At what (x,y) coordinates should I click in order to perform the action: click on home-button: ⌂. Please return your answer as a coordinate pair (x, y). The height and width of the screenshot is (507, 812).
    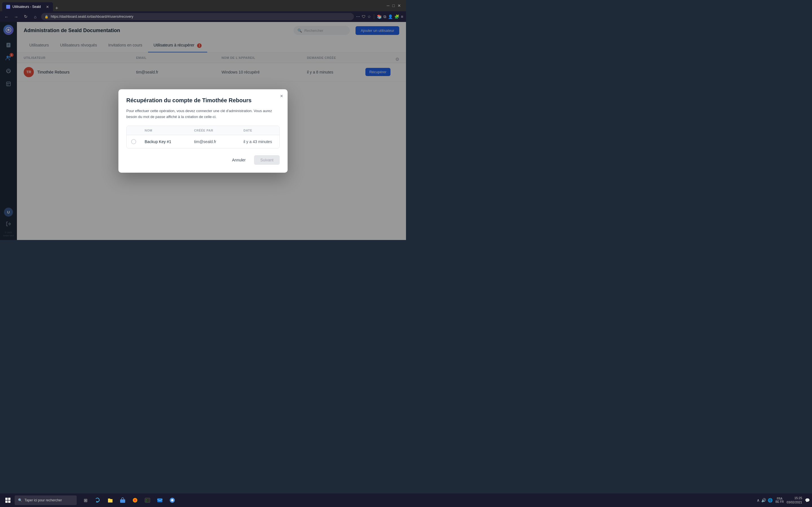
    Looking at the image, I should click on (35, 17).